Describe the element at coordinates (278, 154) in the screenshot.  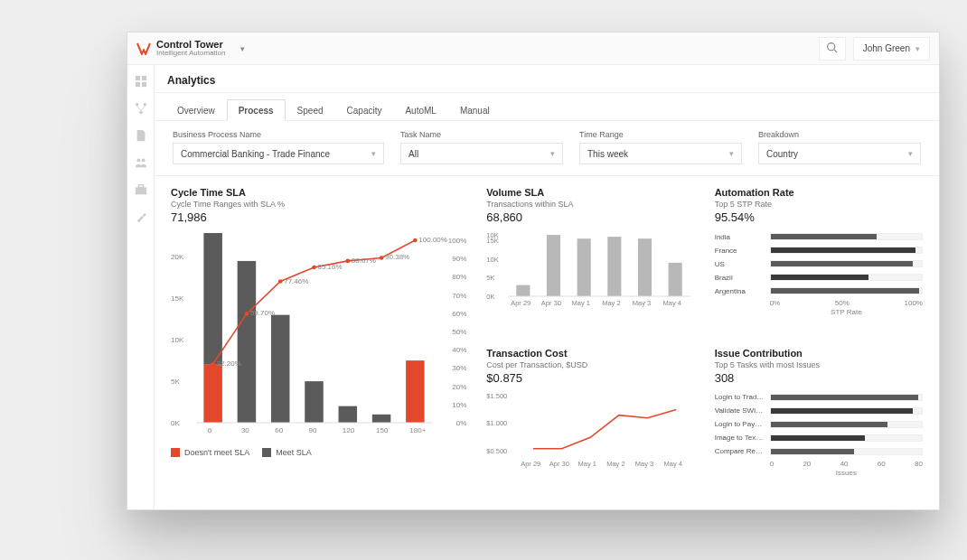
I see `select-business-process: Commercial Banking - Trade Finance ▾` at that location.